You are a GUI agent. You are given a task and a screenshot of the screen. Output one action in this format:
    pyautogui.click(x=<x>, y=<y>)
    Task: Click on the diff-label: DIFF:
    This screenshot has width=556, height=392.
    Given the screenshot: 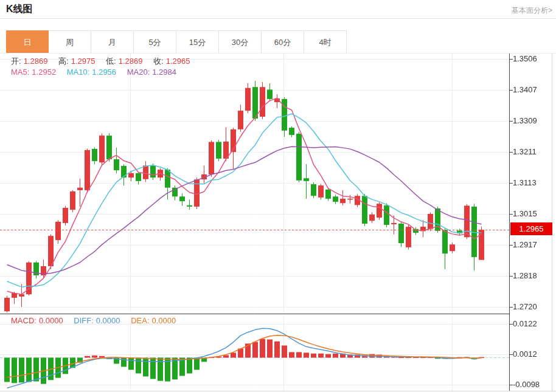 What is the action you would take?
    pyautogui.click(x=84, y=321)
    